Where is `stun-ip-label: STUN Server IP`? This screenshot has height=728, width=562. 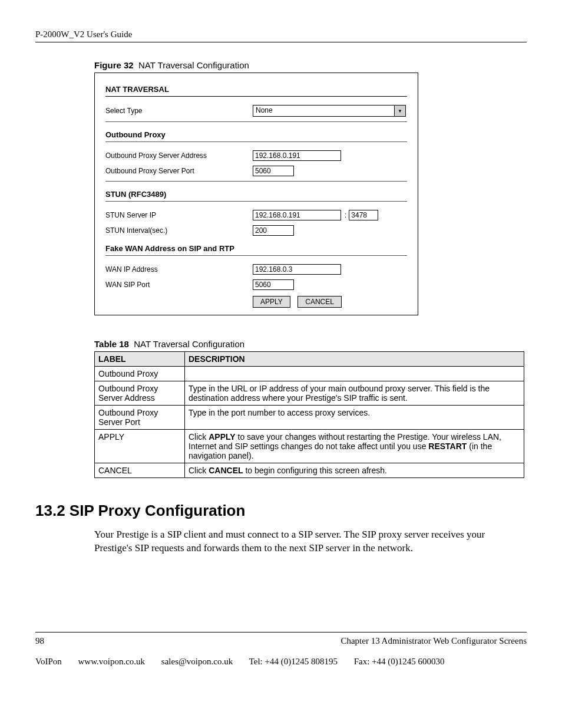 stun-ip-label: STUN Server IP is located at coordinates (179, 215).